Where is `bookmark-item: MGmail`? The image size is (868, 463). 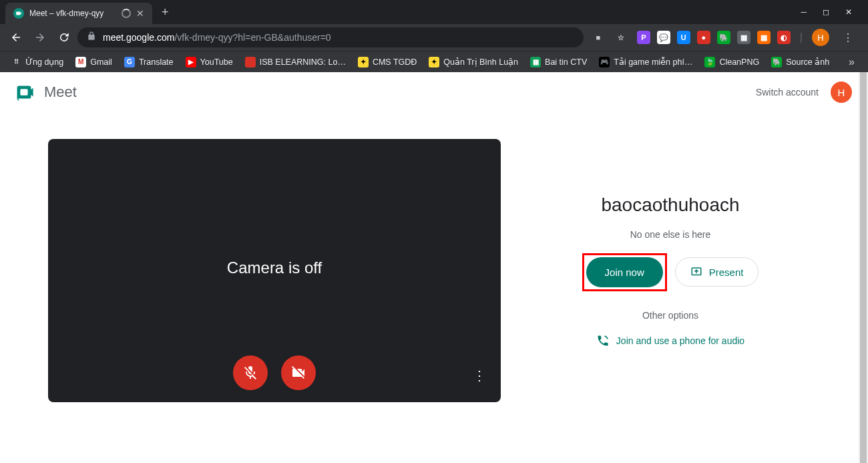
bookmark-item: MGmail is located at coordinates (93, 62).